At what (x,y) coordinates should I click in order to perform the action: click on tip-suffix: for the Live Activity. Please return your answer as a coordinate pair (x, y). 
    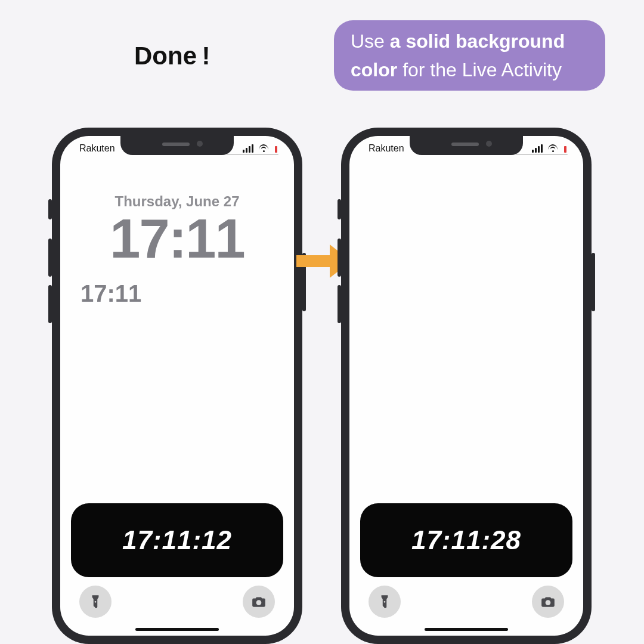
    Looking at the image, I should click on (479, 70).